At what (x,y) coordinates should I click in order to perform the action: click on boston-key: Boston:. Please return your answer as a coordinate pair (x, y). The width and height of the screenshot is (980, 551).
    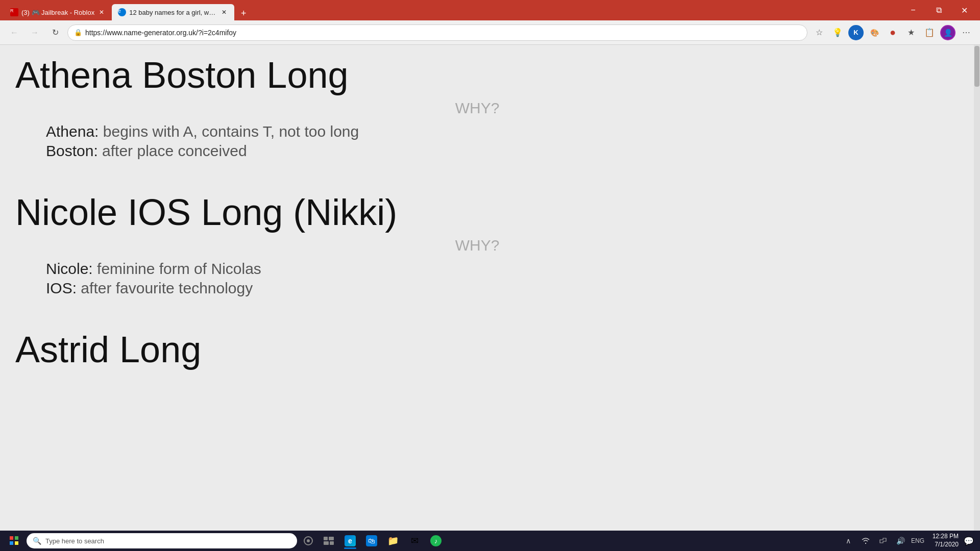
    Looking at the image, I should click on (72, 151).